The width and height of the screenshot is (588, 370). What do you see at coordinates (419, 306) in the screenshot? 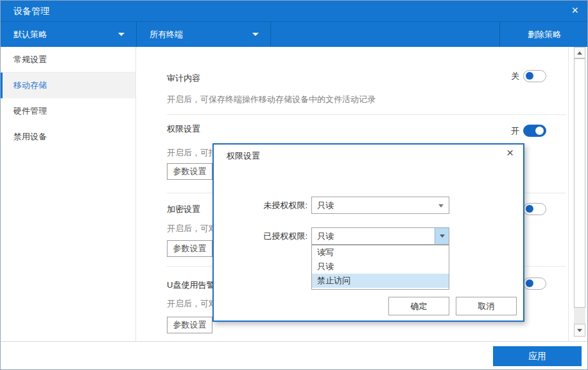
I see `ok-button: 确定` at bounding box center [419, 306].